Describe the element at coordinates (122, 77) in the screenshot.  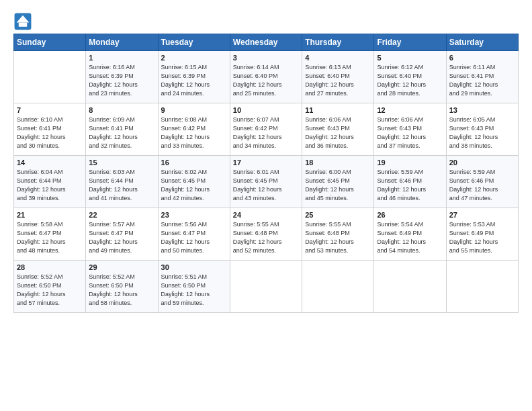
I see `calendar-cell: 1Sunrise: 6:16 AM Sunset: 6:39 PM Daylig…` at that location.